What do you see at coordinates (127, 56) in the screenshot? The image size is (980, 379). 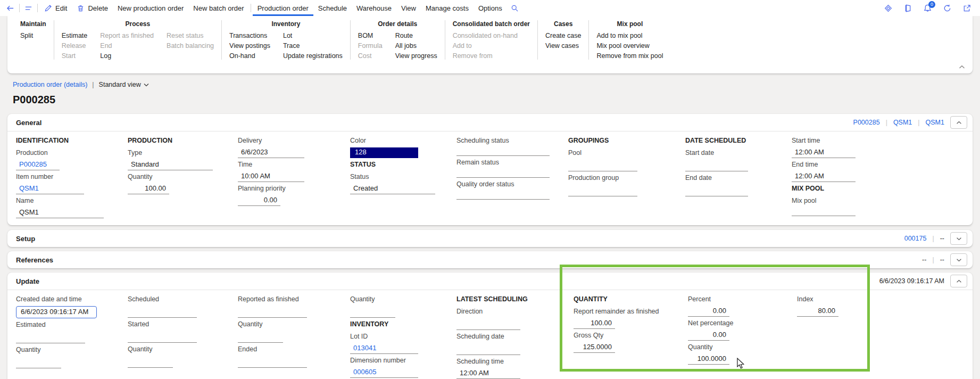 I see `ribbon-item-log: Log` at bounding box center [127, 56].